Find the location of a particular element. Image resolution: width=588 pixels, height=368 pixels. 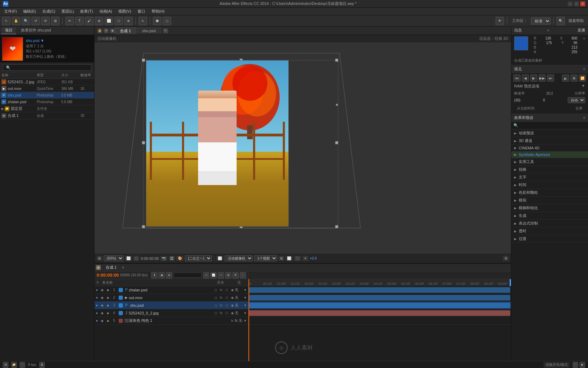

menu-view: 视图(V) is located at coordinates (125, 11).